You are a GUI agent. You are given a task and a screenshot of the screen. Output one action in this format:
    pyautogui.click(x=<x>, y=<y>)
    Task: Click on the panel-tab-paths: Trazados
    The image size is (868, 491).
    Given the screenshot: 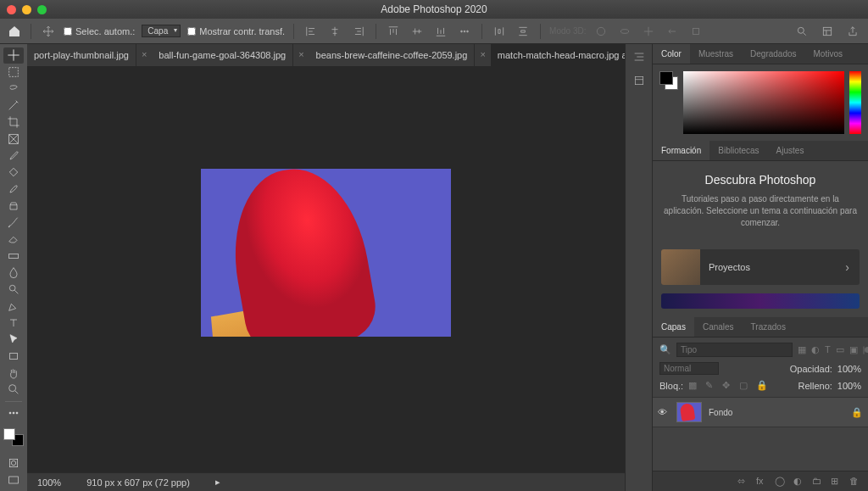 What is the action you would take?
    pyautogui.click(x=768, y=327)
    